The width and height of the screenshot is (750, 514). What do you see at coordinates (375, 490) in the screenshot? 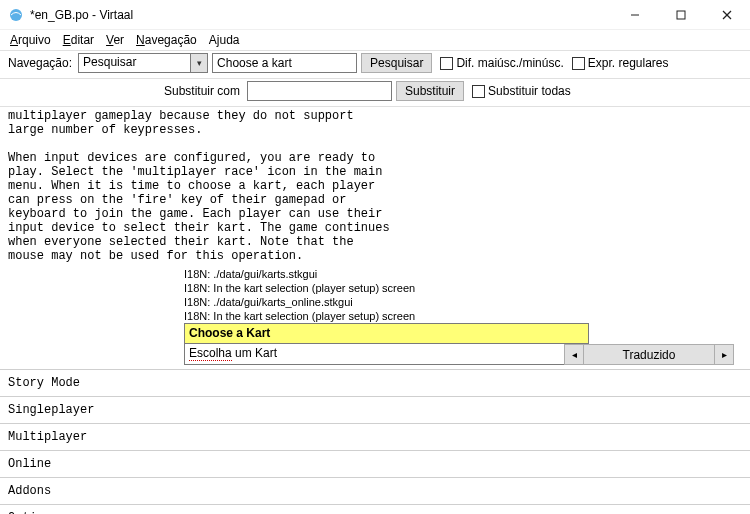
I see `list-item: Addons` at bounding box center [375, 490].